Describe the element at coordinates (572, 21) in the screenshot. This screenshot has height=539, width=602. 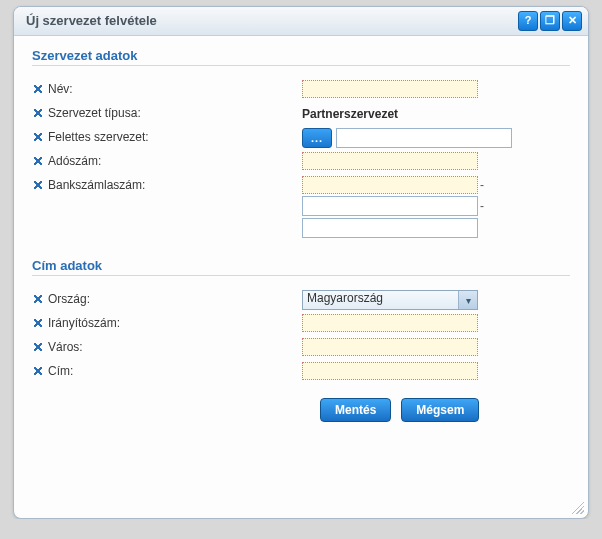
I see `close-button: ✕` at that location.